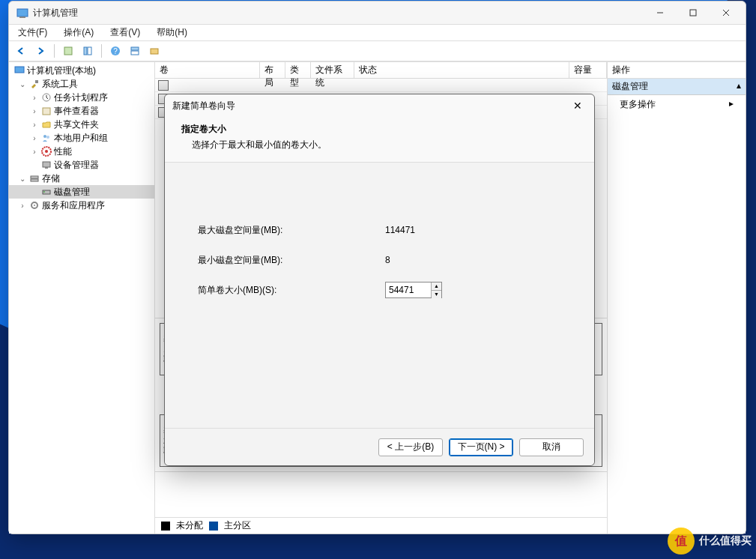  I want to click on titlebar: 计算机管理, so click(378, 13).